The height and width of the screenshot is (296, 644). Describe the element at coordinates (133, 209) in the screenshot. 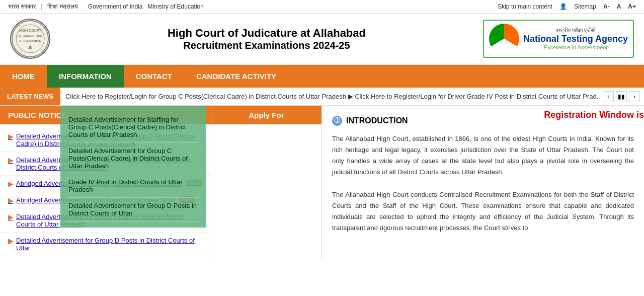

I see `dropdown-item-3: Detailed Advertisement for Group D Posts…` at that location.